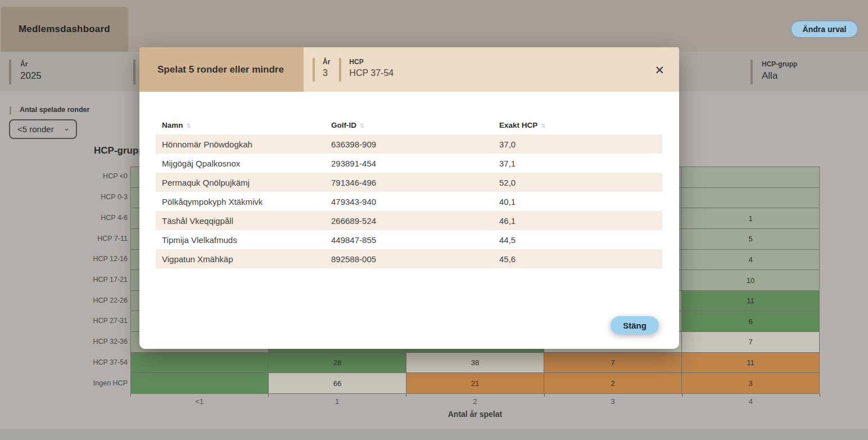 This screenshot has width=868, height=440. Describe the element at coordinates (64, 29) in the screenshot. I see `page-title: Medlemsdashboard` at that location.